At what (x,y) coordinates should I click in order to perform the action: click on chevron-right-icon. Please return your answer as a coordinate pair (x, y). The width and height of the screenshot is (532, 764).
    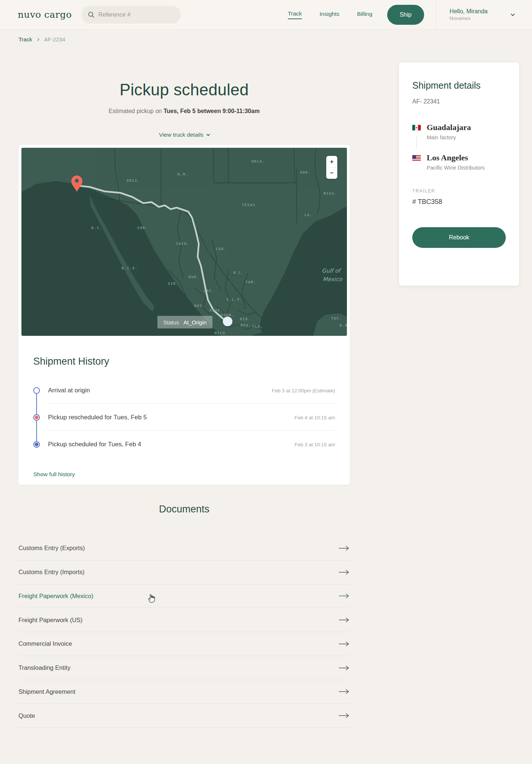
    Looking at the image, I should click on (38, 39).